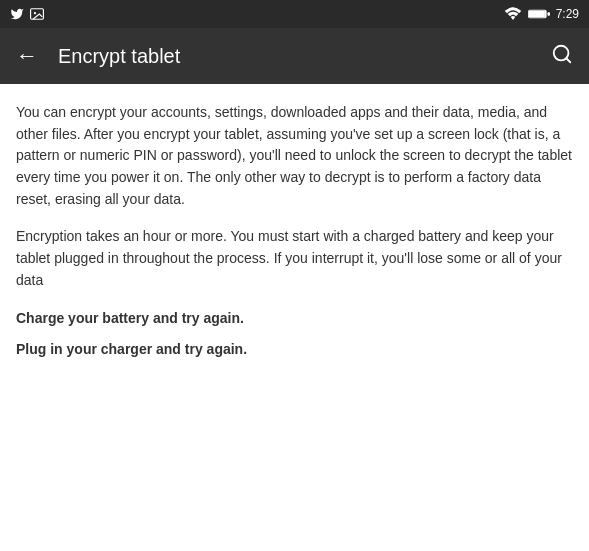 The image size is (589, 551). I want to click on status-bar: 7:29, so click(294, 14).